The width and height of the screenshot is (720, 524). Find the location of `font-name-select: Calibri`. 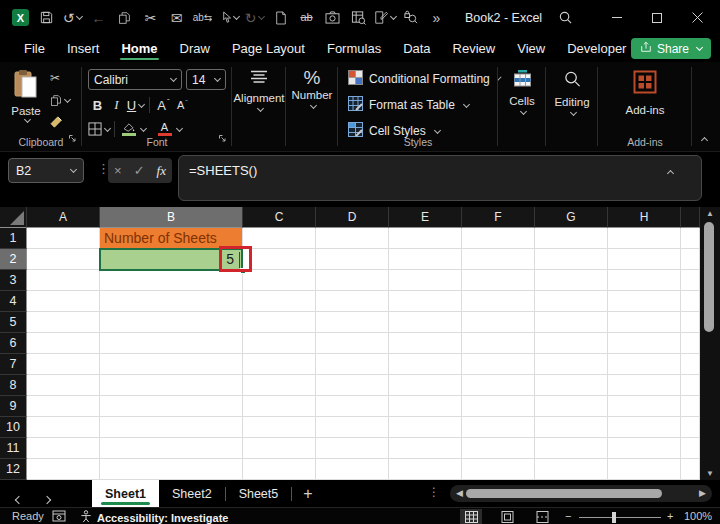

font-name-select: Calibri is located at coordinates (135, 80).